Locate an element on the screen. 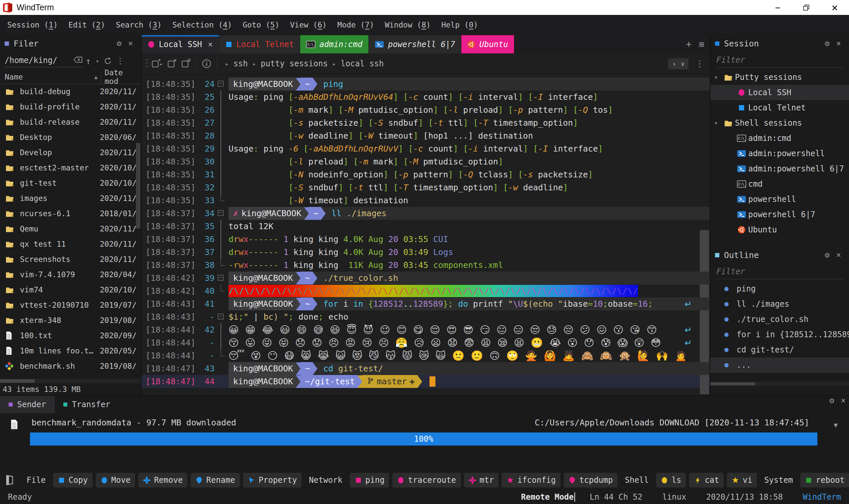  transfer-tab-transfer: Transfer is located at coordinates (87, 404).